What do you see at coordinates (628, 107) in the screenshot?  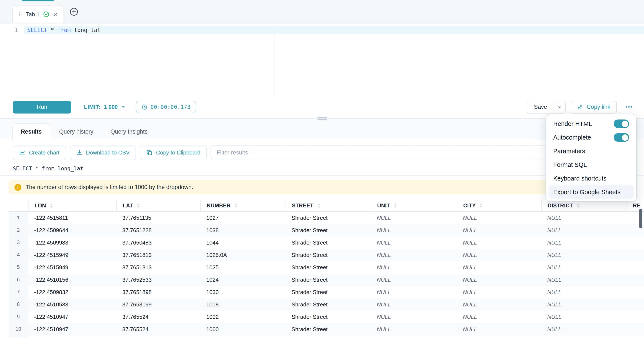 I see `more-options-button` at bounding box center [628, 107].